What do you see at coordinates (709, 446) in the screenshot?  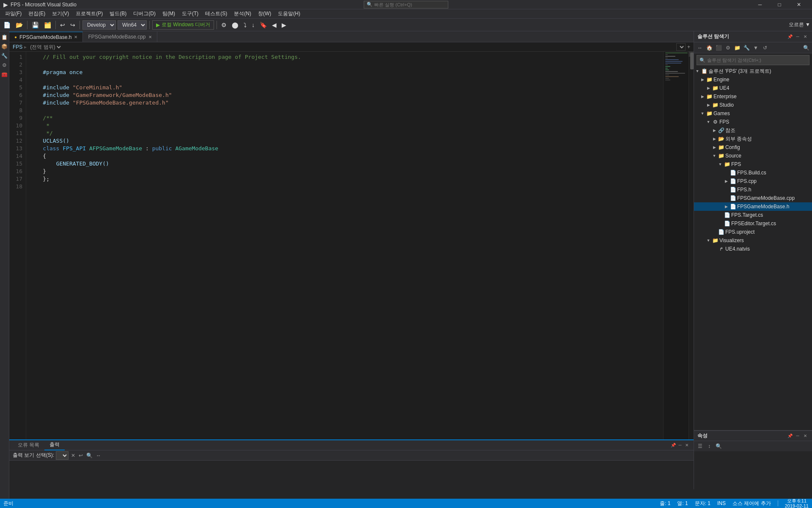 I see `props-sort-btn: ↕` at bounding box center [709, 446].